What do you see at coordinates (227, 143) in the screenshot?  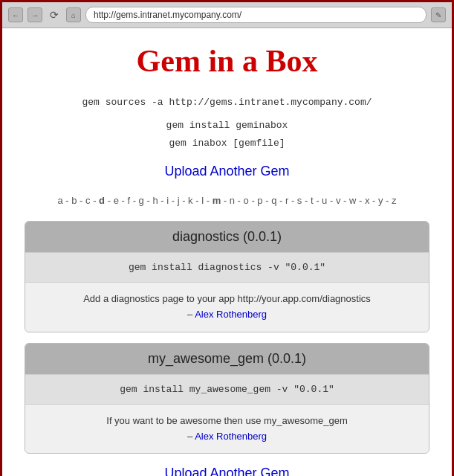 I see `code-line-3: gem inabox [gemfile]` at bounding box center [227, 143].